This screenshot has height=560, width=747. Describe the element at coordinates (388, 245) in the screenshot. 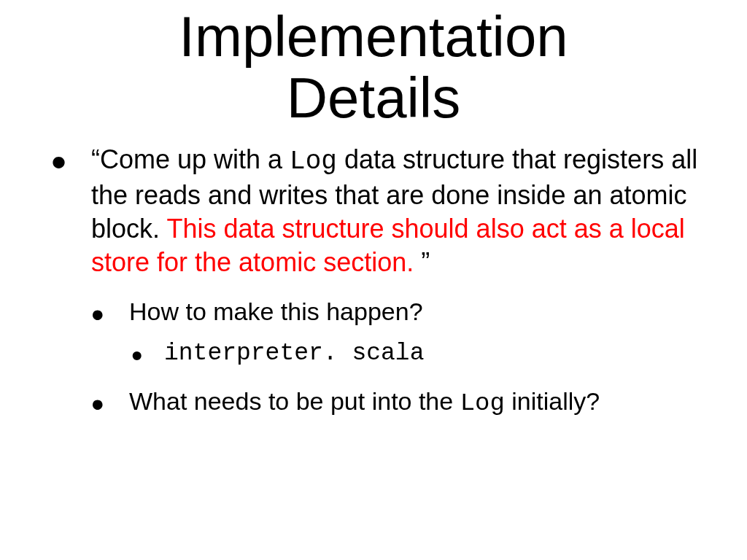

I see `bullet1-red: This data structure should also act as a…` at that location.